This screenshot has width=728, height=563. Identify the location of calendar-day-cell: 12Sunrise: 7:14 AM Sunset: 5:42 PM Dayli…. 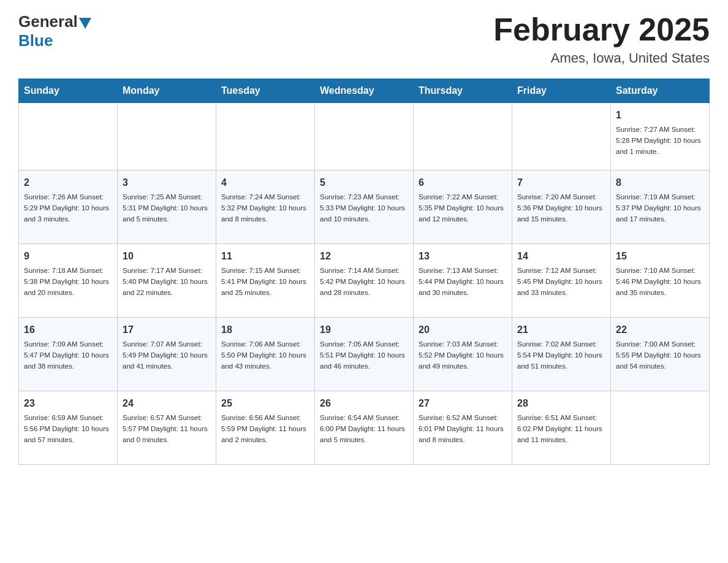
(364, 281).